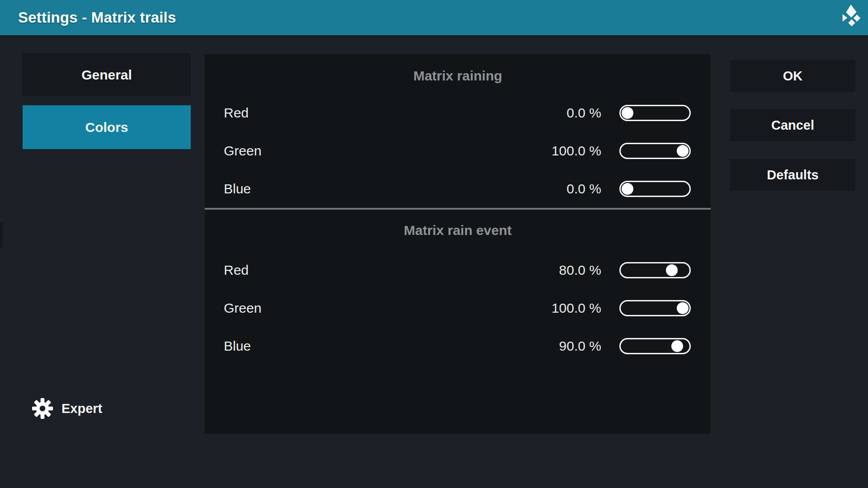  Describe the element at coordinates (458, 270) in the screenshot. I see `setting-row-event-red: Red 80.0 %` at that location.